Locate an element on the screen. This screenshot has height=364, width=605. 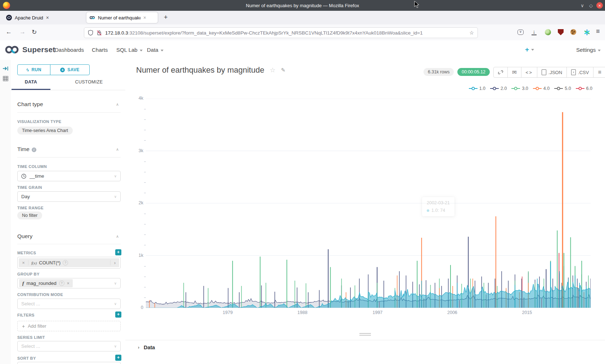
section-chart-type: Chart type is located at coordinates (30, 104).